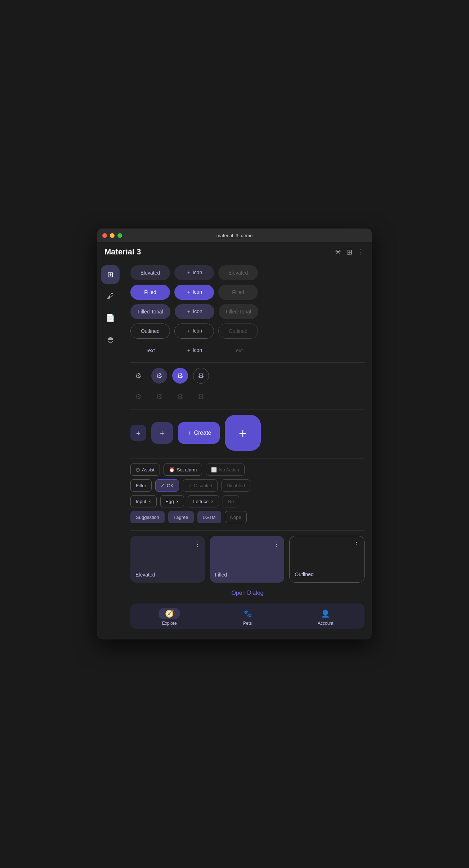 This screenshot has height=868, width=469. Describe the element at coordinates (181, 517) in the screenshot. I see `i-agree-chip: I agree` at that location.